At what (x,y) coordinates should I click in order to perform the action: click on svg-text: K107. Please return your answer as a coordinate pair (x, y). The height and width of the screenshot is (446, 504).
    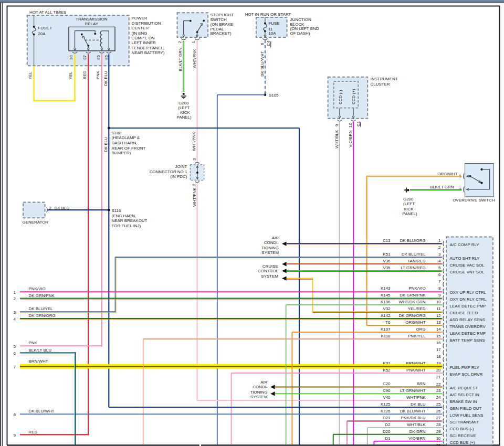
    Looking at the image, I should click on (385, 330).